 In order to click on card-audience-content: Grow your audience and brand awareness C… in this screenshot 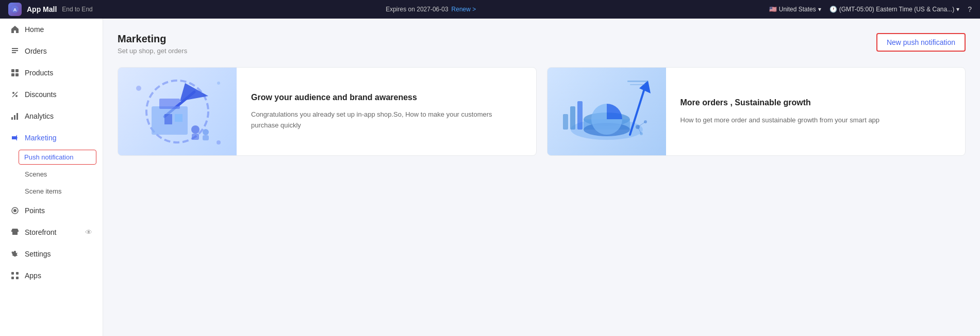, I will do `click(387, 111)`.